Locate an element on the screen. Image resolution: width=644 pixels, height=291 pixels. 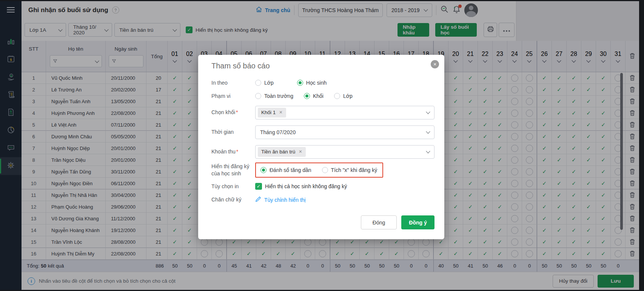
print-option-row: Tùy chọn in ✓ Hiển thị cả học sinh không… is located at coordinates (323, 187).